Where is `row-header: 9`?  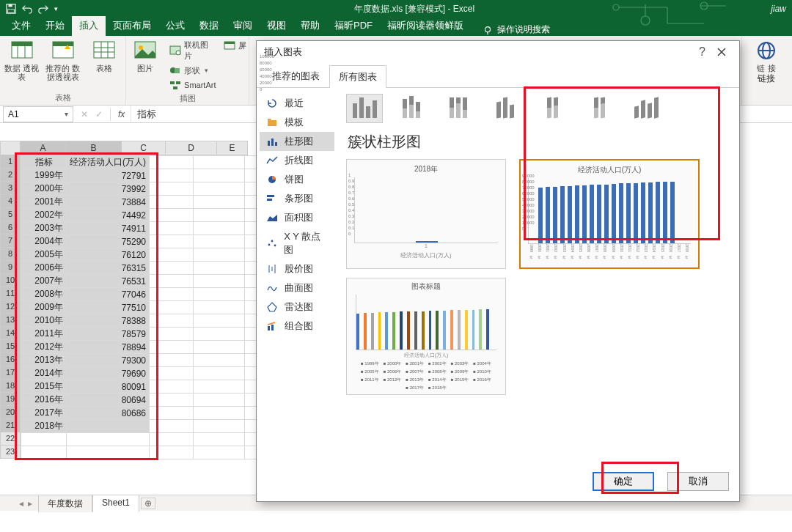 row-header: 9 is located at coordinates (10, 267).